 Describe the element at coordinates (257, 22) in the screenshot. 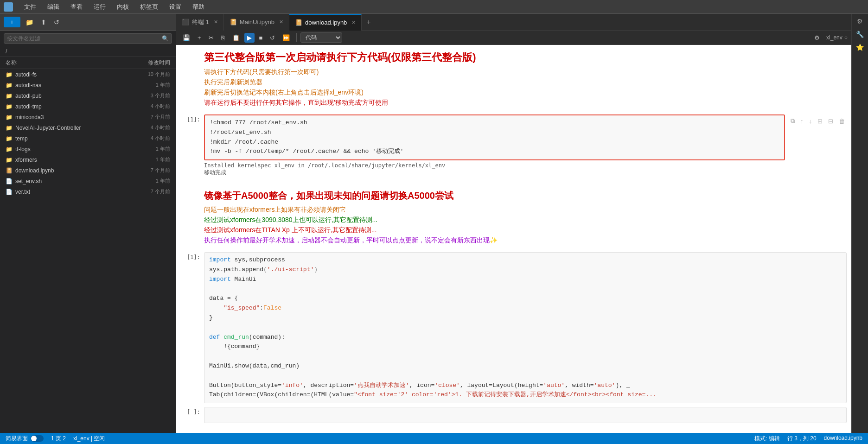

I see `tab-label: MainUi.ipynb` at that location.